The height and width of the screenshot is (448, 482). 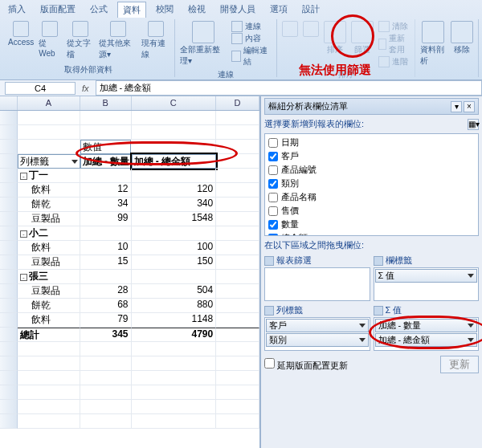 I want to click on annotation-text: 無法使用篩選, so click(x=335, y=71).